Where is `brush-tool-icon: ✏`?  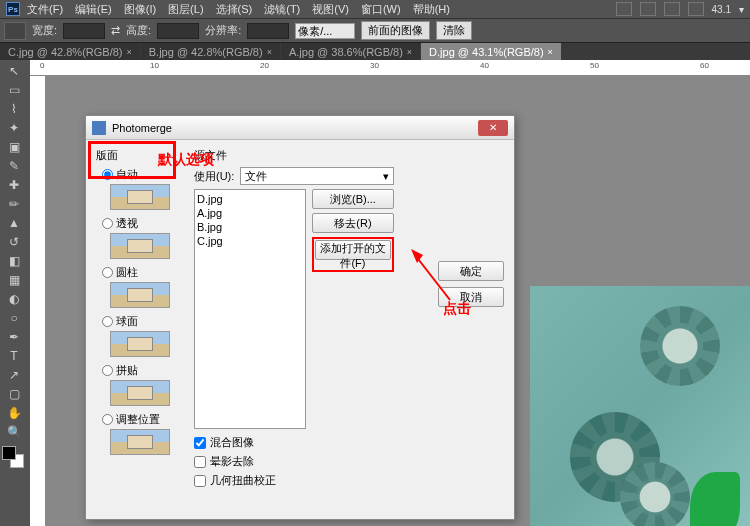
brush-tool-icon: ✏ is located at coordinates (14, 204).